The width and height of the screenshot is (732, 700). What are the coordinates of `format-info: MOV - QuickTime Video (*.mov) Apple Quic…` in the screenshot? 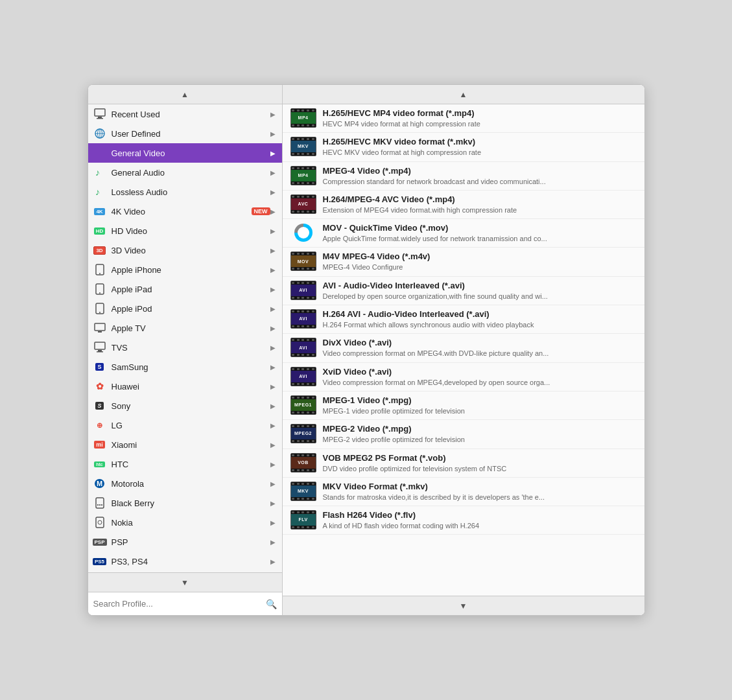 It's located at (480, 233).